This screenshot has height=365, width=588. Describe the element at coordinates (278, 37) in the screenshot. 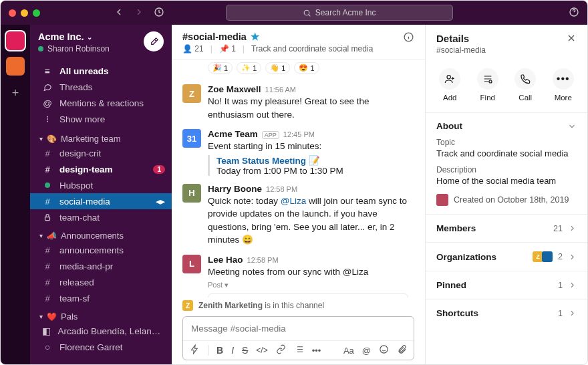

I see `channel-title: #social-media★` at that location.